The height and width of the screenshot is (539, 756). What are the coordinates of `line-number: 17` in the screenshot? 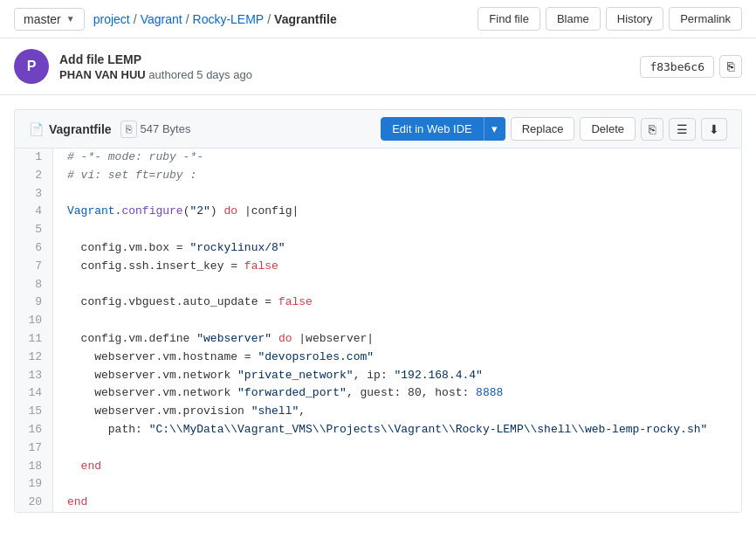 It's located at (34, 449).